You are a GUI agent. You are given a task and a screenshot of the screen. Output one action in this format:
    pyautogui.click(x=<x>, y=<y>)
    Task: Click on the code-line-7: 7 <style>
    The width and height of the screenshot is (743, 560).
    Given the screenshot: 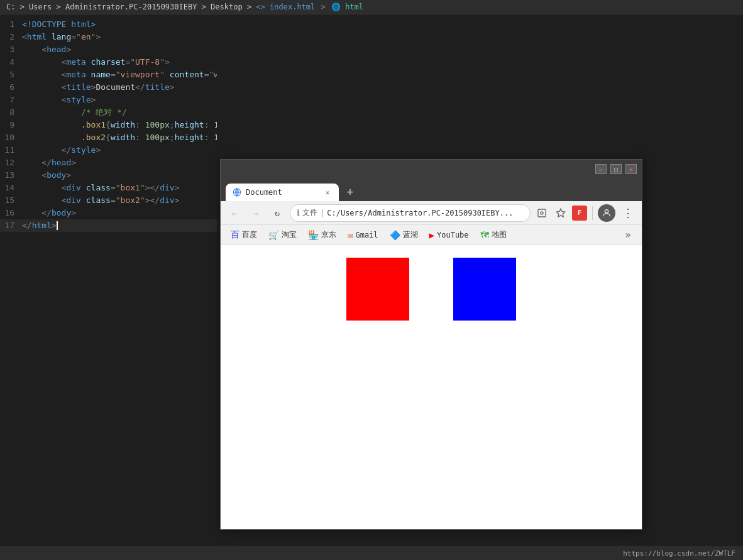 What is the action you would take?
    pyautogui.click(x=108, y=100)
    